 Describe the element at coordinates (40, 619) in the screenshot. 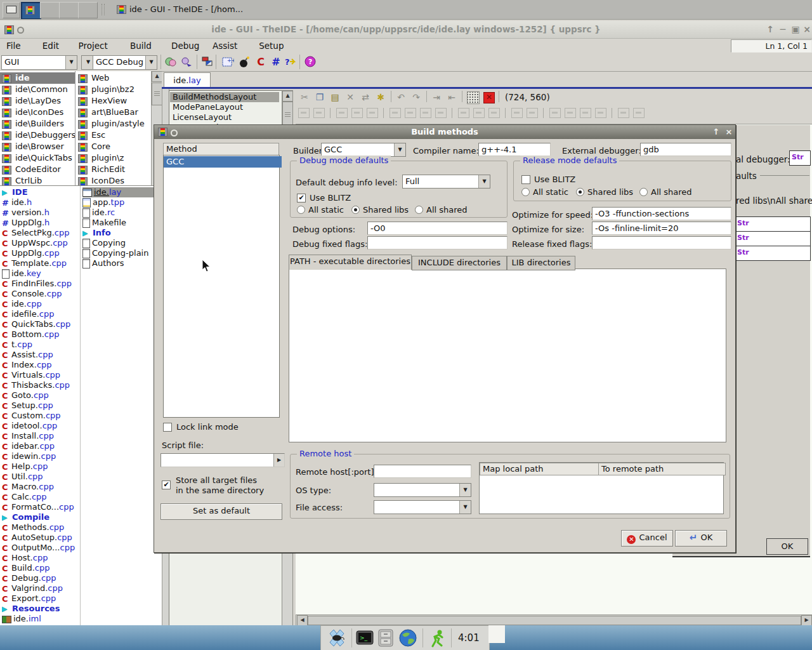

I see `file-item: ide.iml` at that location.